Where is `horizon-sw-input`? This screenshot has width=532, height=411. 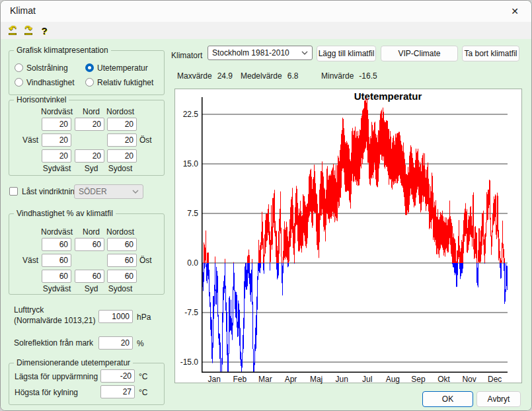 horizon-sw-input is located at coordinates (57, 156).